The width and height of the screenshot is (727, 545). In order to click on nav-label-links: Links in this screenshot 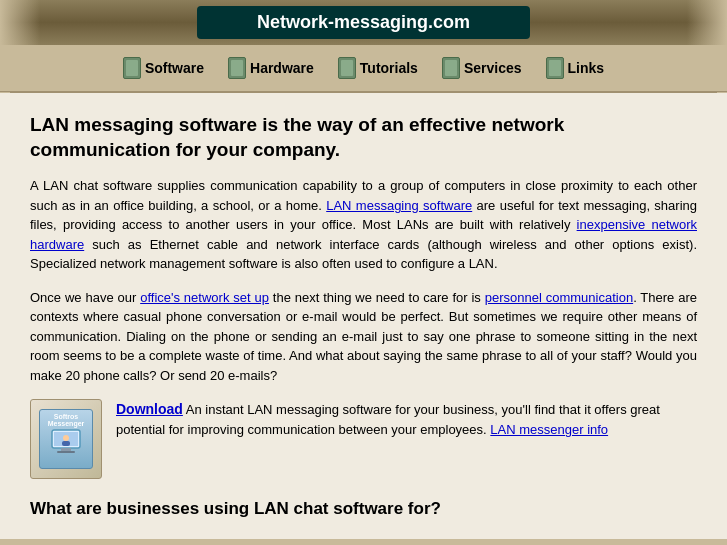, I will do `click(586, 68)`.